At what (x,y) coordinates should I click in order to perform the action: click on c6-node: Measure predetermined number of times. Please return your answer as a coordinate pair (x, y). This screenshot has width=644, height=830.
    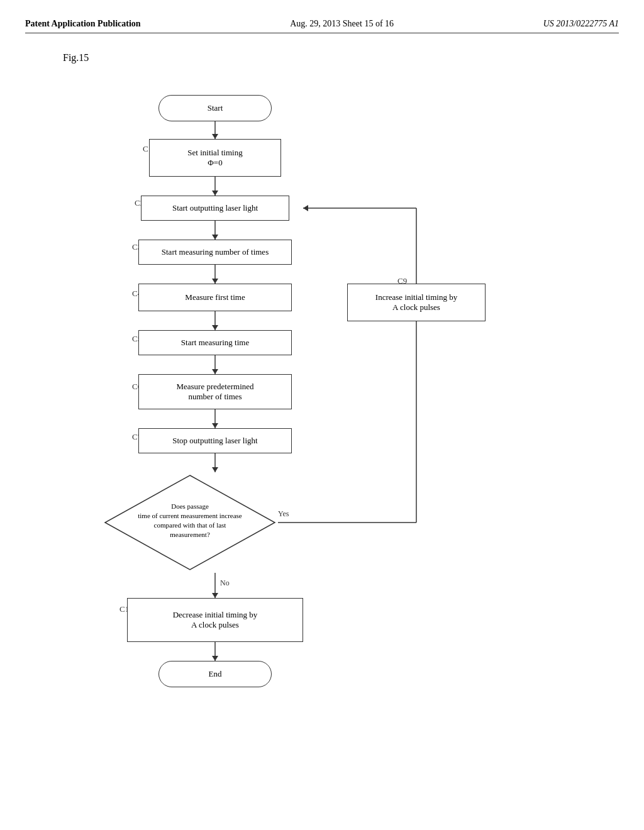
    Looking at the image, I should click on (215, 392).